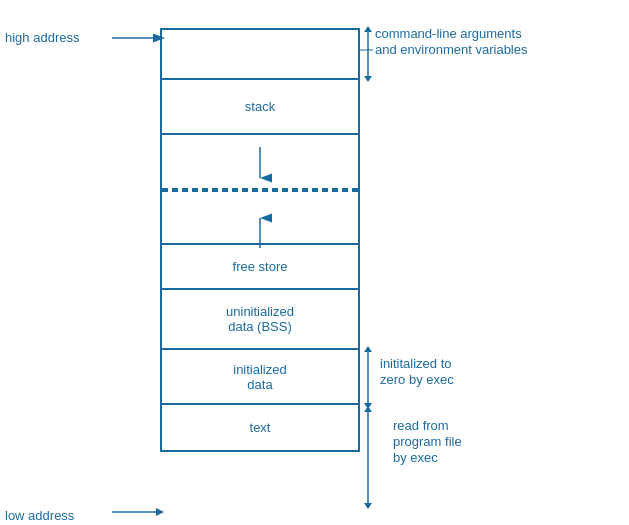 This screenshot has width=629, height=525. Describe the element at coordinates (417, 380) in the screenshot. I see `svg-text: zero by exec` at that location.